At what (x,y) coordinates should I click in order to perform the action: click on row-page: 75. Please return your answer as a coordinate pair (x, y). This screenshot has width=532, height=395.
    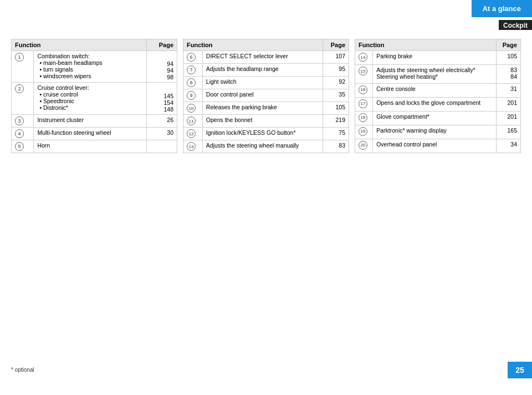
    Looking at the image, I should click on (336, 134).